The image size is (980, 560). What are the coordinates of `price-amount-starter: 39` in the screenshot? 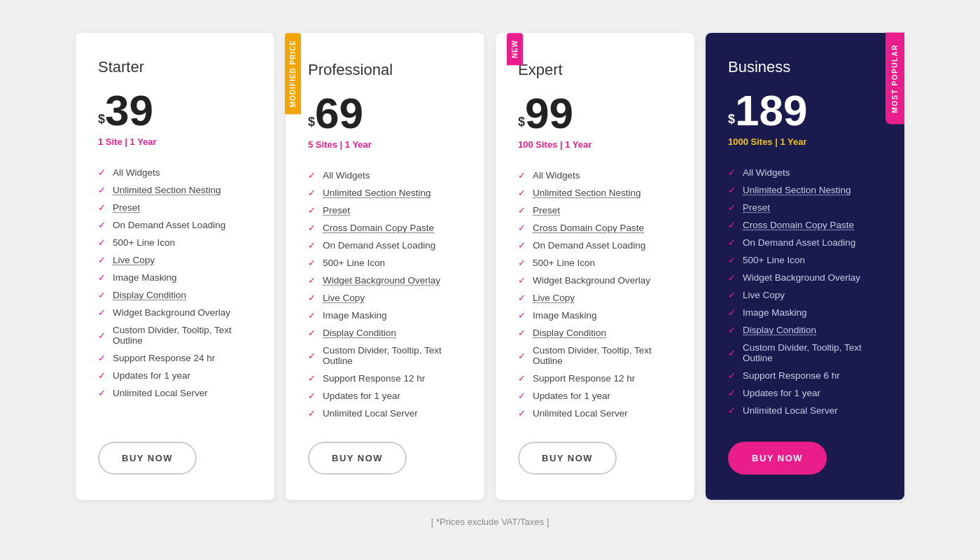 It's located at (129, 111).